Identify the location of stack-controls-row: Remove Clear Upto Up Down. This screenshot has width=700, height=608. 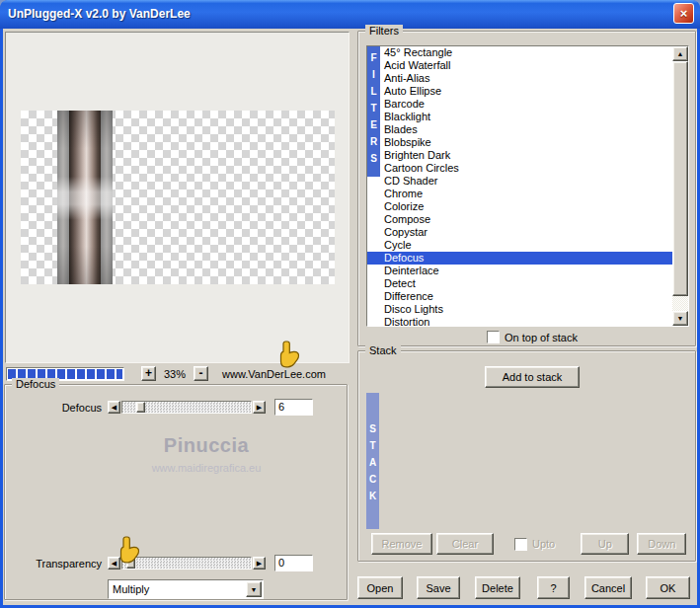
(530, 544).